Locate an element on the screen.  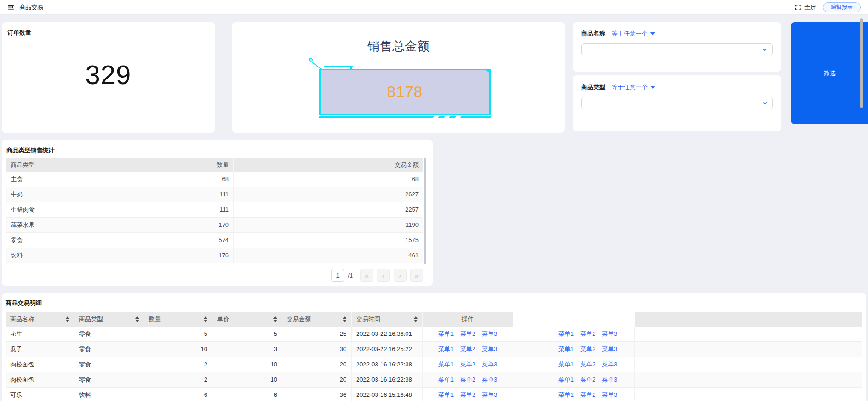
detail-column-header-inner: 交易时间 is located at coordinates (387, 319).